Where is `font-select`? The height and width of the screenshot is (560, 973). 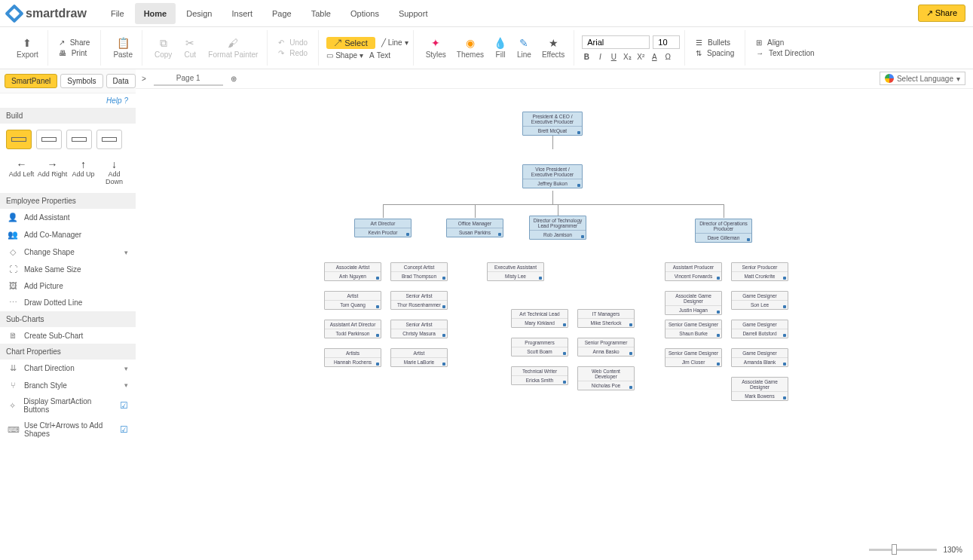
font-select is located at coordinates (616, 42).